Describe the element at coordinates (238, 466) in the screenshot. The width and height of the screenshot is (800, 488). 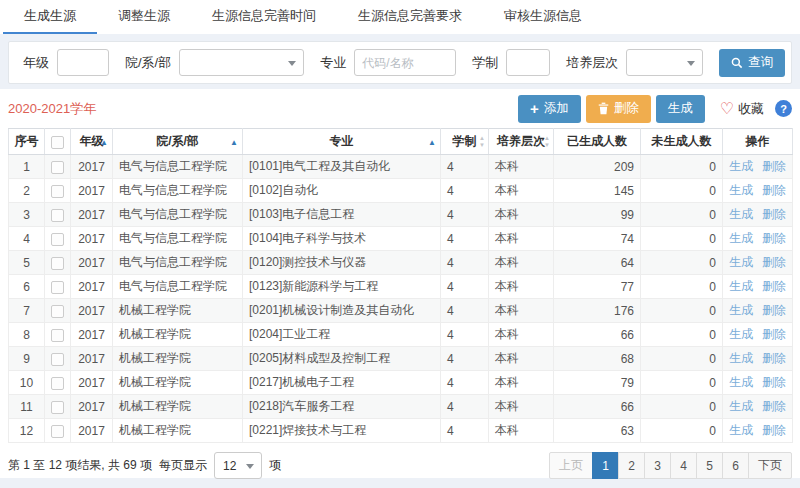
I see `per-page-select: 12` at that location.